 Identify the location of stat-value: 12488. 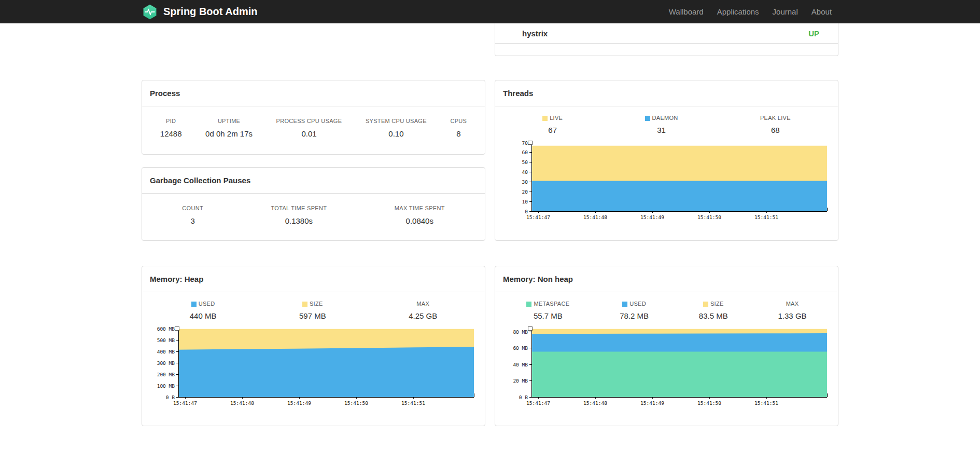
(171, 134).